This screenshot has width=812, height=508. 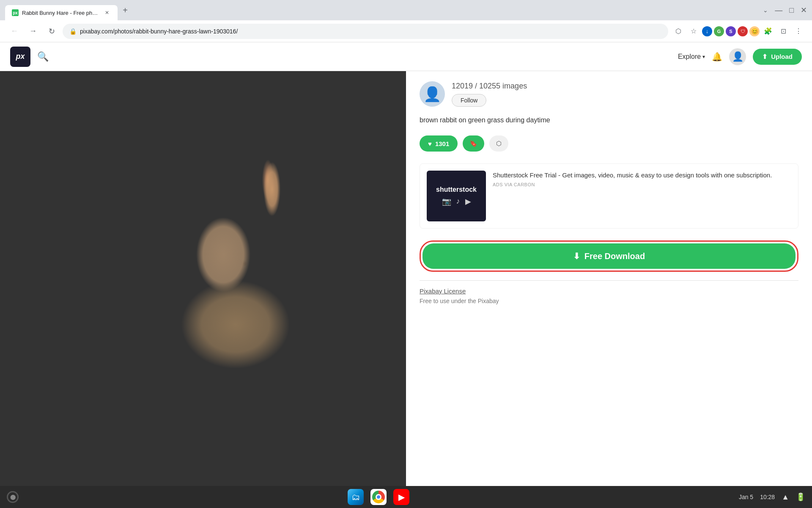 What do you see at coordinates (499, 144) in the screenshot?
I see `share-button: ⬡` at bounding box center [499, 144].